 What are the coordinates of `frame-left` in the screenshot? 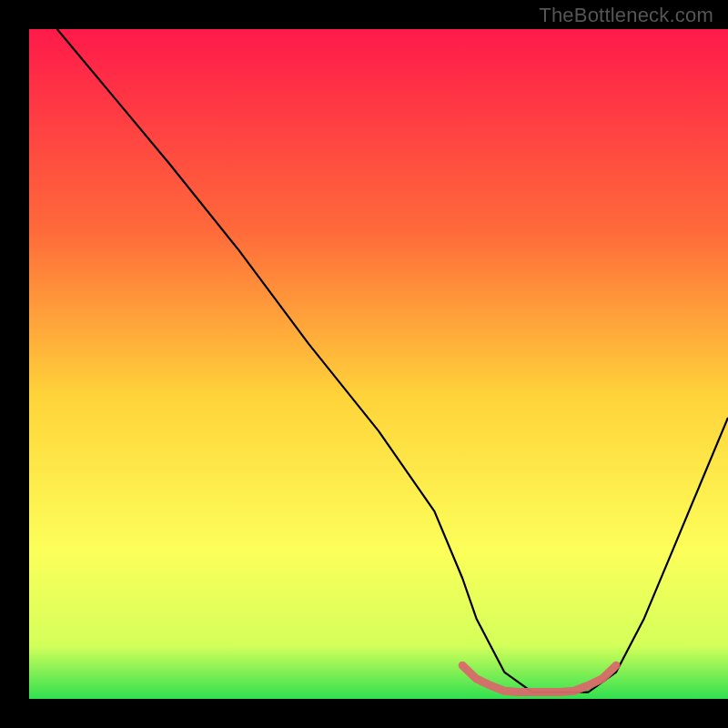 It's located at (15, 364).